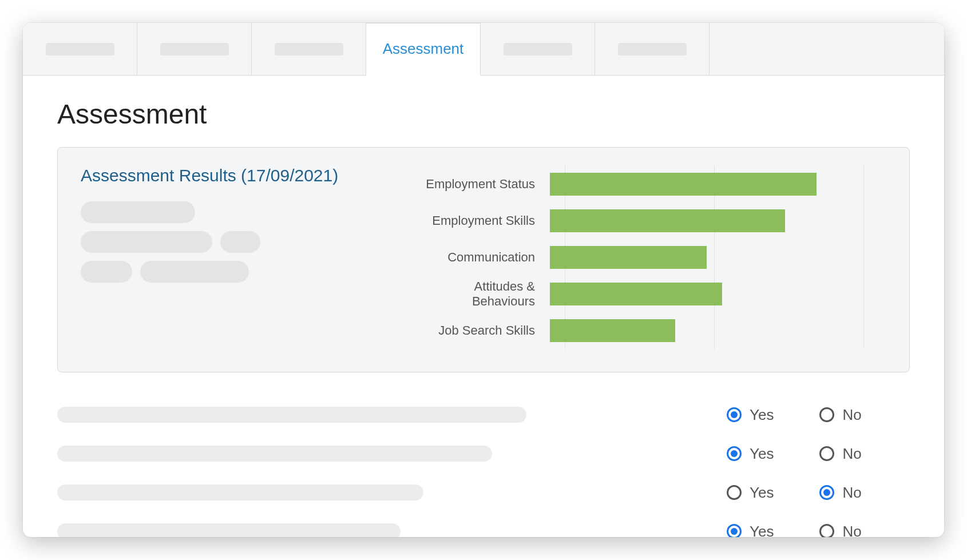 The height and width of the screenshot is (560, 967). I want to click on chart-row: Communication, so click(638, 257).